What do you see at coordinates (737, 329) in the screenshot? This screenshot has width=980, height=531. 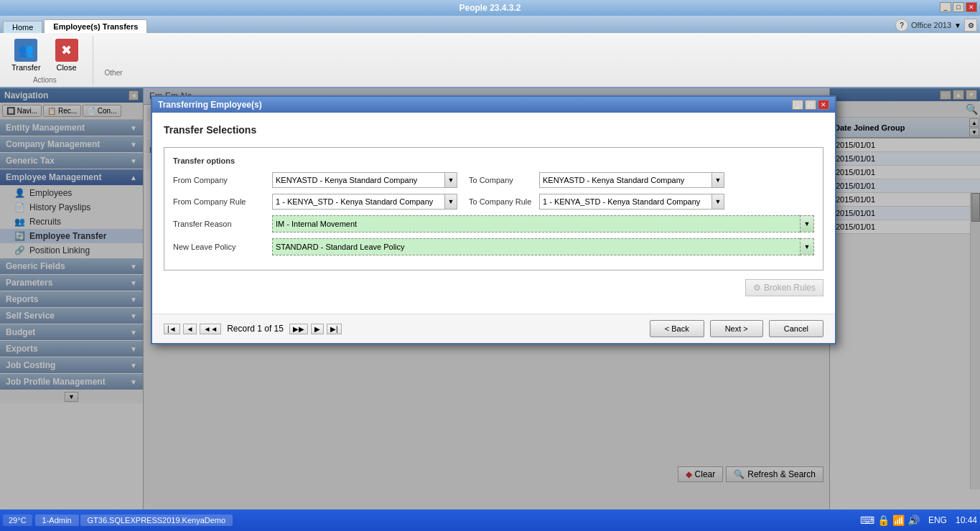 I see `next-button: Next >` at bounding box center [737, 329].